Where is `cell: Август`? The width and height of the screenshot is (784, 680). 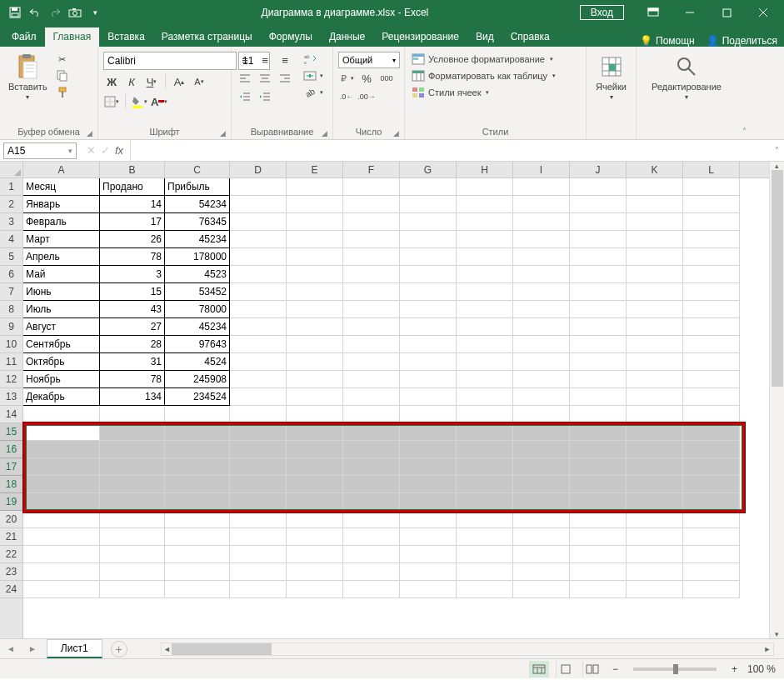 cell: Август is located at coordinates (62, 327).